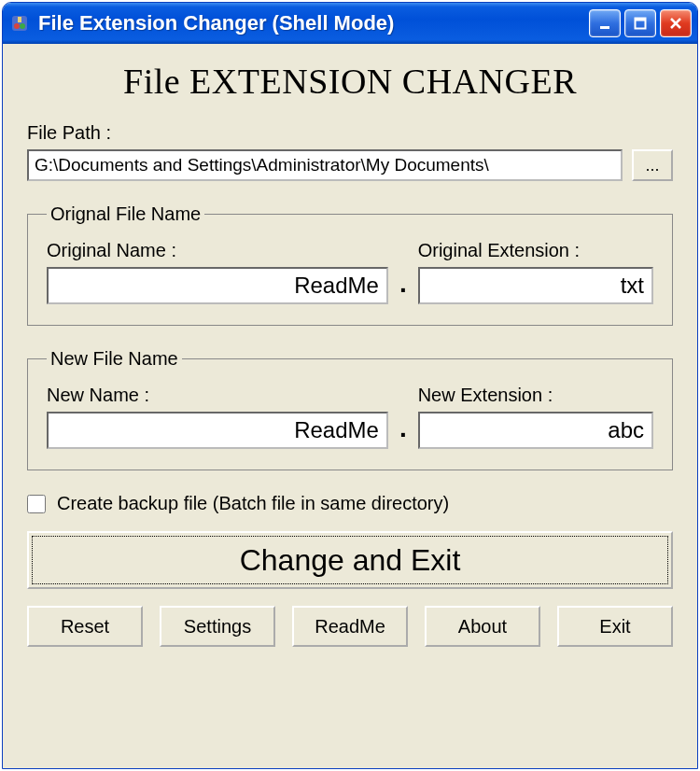  I want to click on window-buttons, so click(640, 23).